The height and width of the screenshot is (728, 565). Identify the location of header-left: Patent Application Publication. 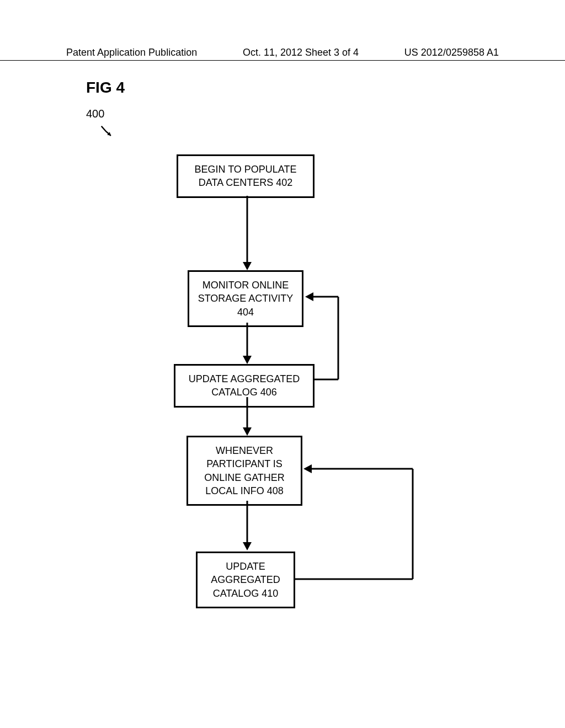
(131, 53).